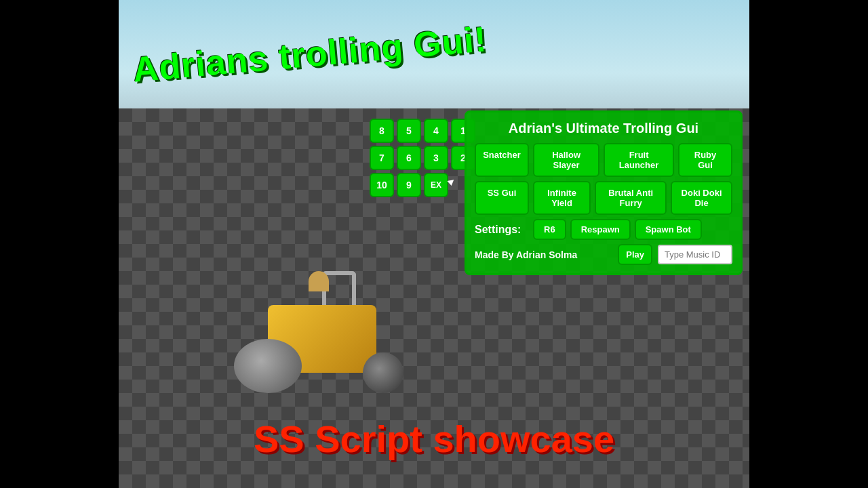 The height and width of the screenshot is (488, 868). What do you see at coordinates (705, 160) in the screenshot?
I see `btn-ruby-gui: Ruby Gui` at bounding box center [705, 160].